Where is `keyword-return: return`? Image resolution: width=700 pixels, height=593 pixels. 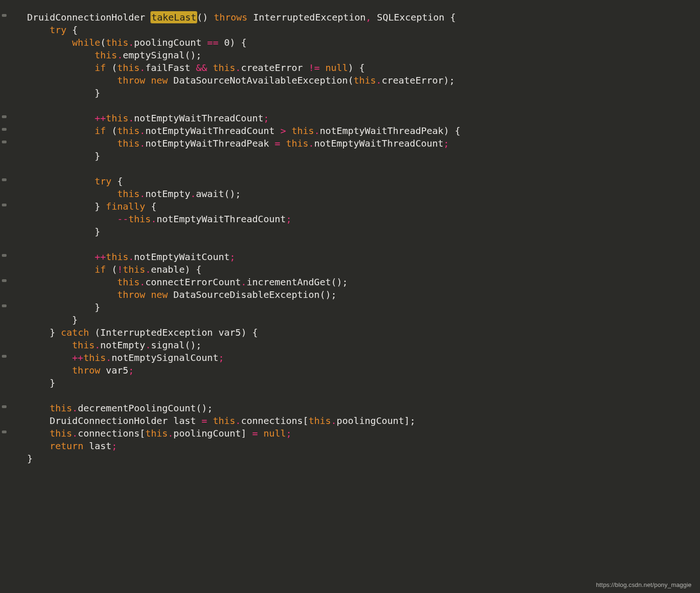
keyword-return: return is located at coordinates (66, 446).